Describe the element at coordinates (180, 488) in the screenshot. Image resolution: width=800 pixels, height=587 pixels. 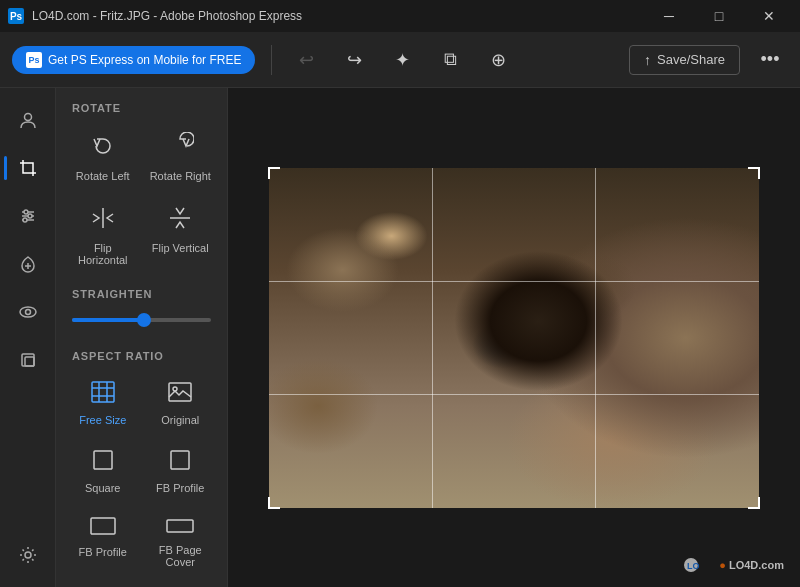
I see `fb-profile-label: FB Profile` at that location.